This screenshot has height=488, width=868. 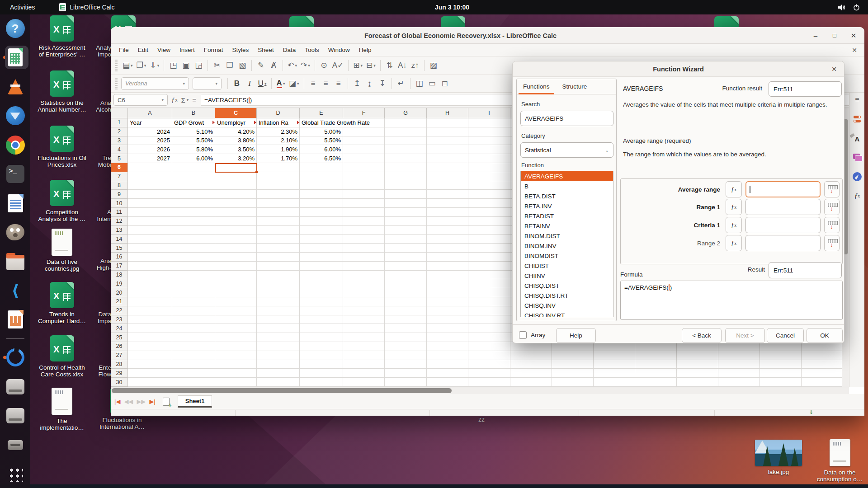 I want to click on cell-F12, so click(x=364, y=221).